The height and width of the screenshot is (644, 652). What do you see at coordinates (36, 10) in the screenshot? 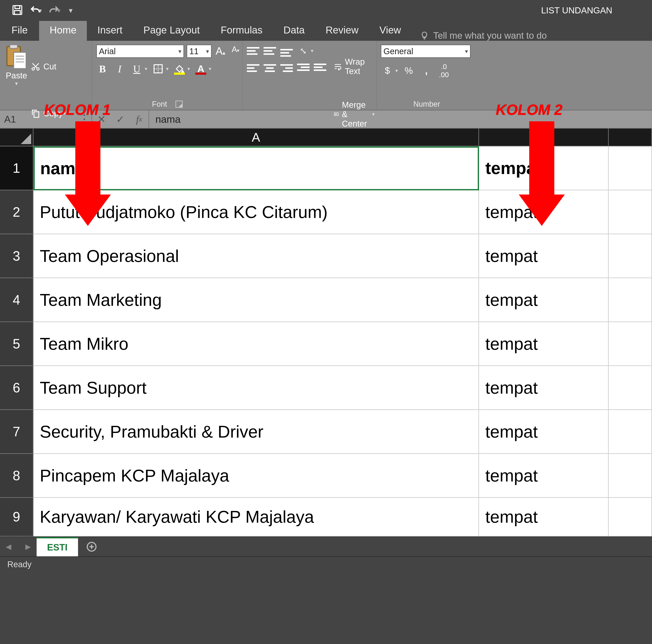
I see `undo-icon: ▾` at bounding box center [36, 10].